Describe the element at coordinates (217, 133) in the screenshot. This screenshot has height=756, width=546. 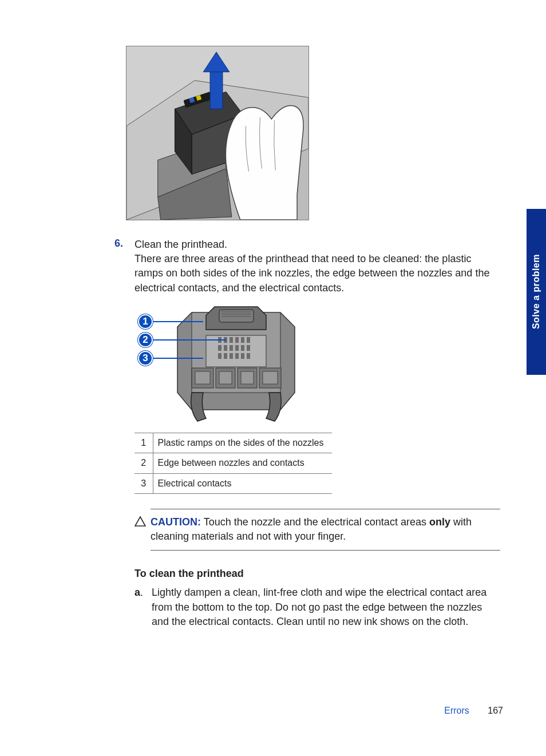
I see `figure-remove-printhead` at that location.